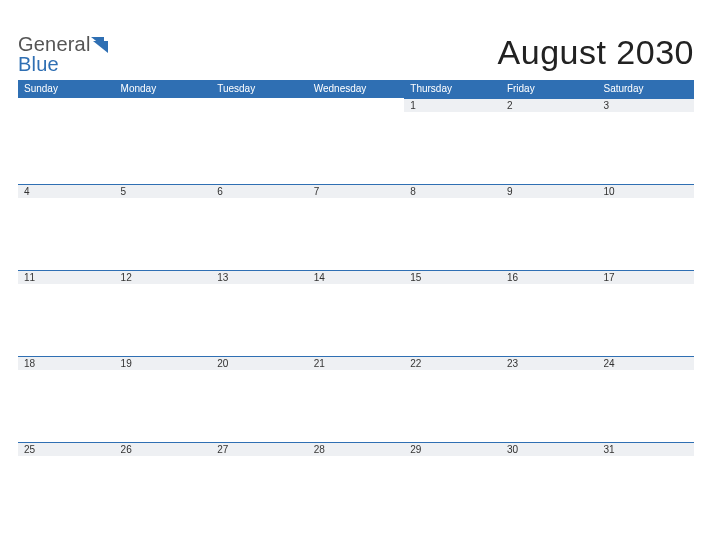  Describe the element at coordinates (452, 363) in the screenshot. I see `day-number: 22` at that location.